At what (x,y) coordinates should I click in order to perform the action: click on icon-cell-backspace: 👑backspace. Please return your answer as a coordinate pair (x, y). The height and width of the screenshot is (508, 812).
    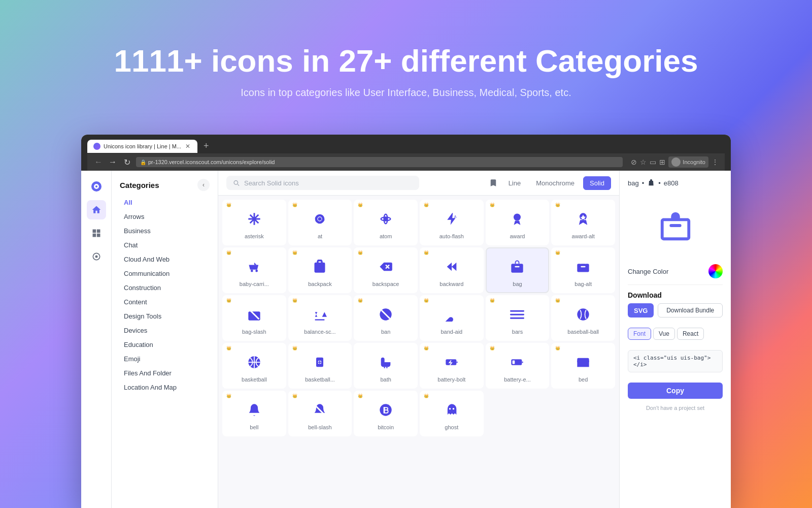
    Looking at the image, I should click on (386, 270).